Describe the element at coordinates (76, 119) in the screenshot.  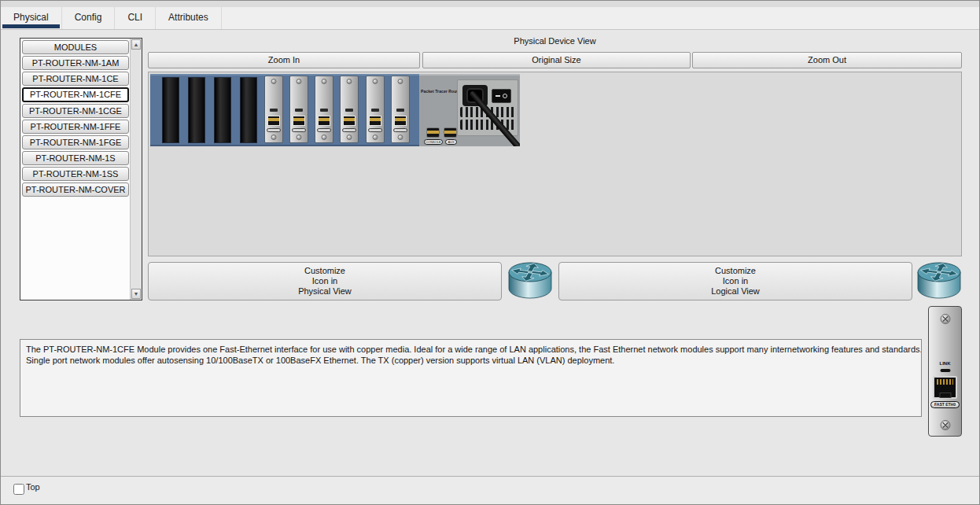
I see `modules-list: MODULES PT-ROUTER-NM-1AM PT-ROUTER-NM-1C…` at that location.